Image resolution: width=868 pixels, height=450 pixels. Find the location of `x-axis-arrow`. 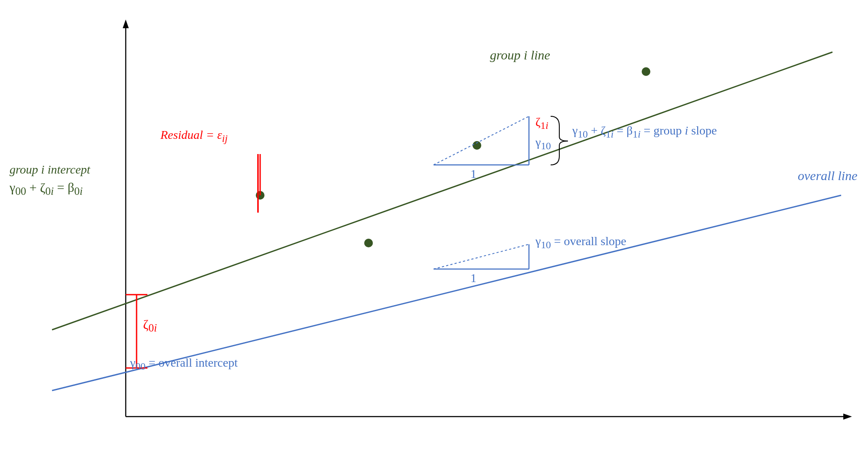

x-axis-arrow is located at coordinates (848, 417).